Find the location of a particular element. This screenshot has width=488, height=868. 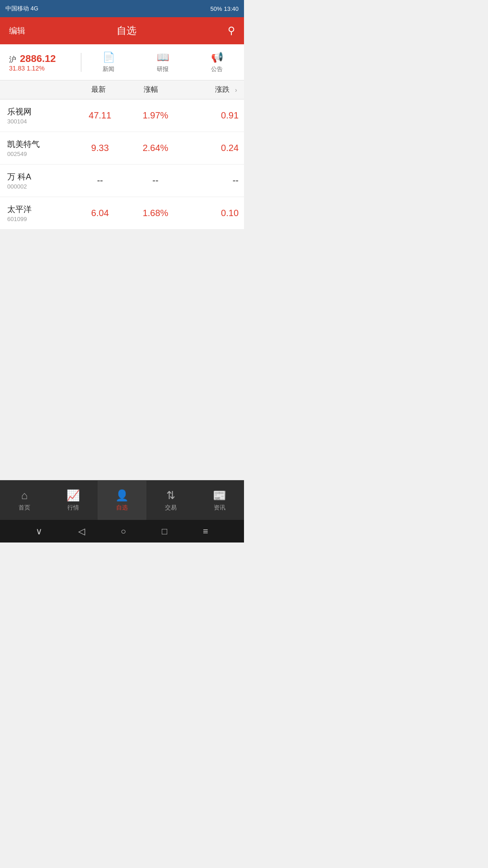

stock-change-pct: 1.97% is located at coordinates (155, 116).